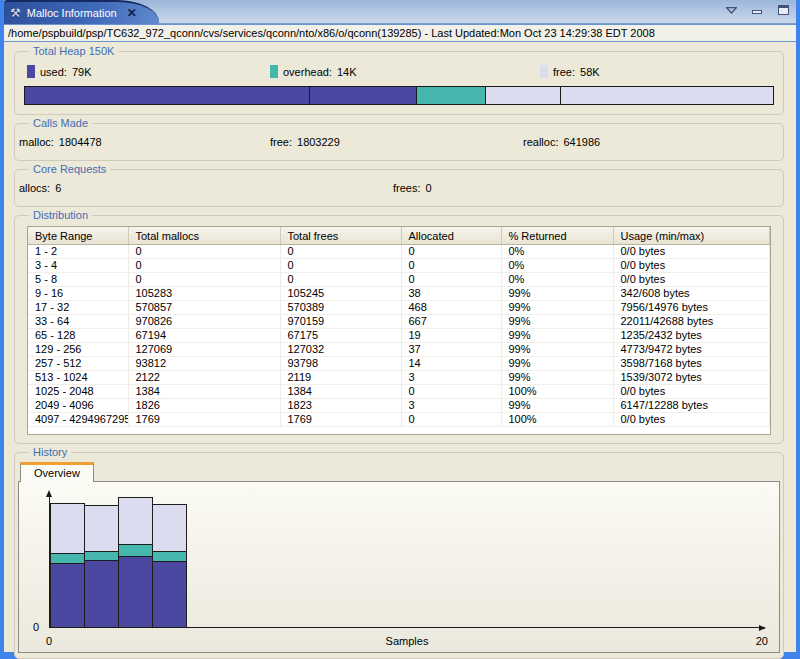 This screenshot has width=800, height=659. I want to click on table-cell: 1 - 2, so click(78, 252).